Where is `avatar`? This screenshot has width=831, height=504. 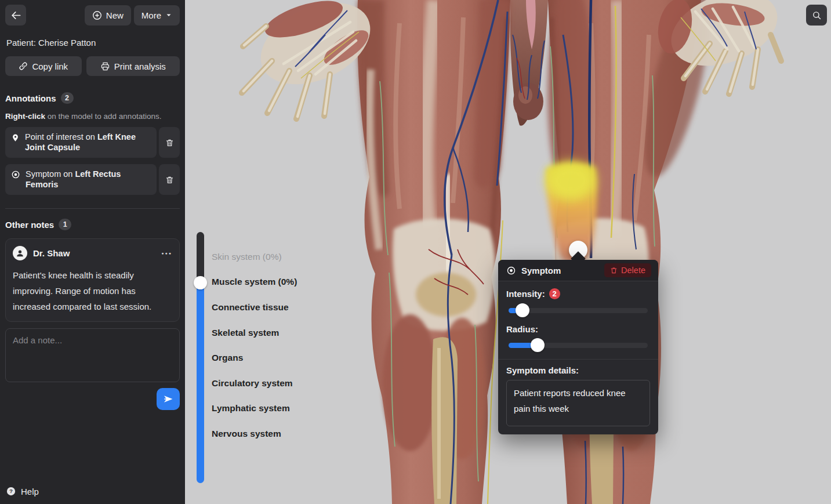
avatar is located at coordinates (20, 253).